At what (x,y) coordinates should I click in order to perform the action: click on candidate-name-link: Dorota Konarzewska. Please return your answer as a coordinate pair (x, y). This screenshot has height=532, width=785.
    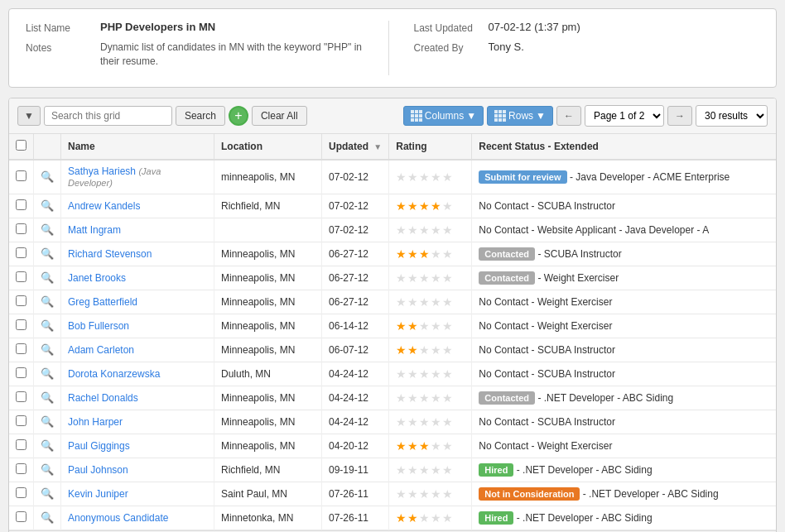
    Looking at the image, I should click on (114, 374).